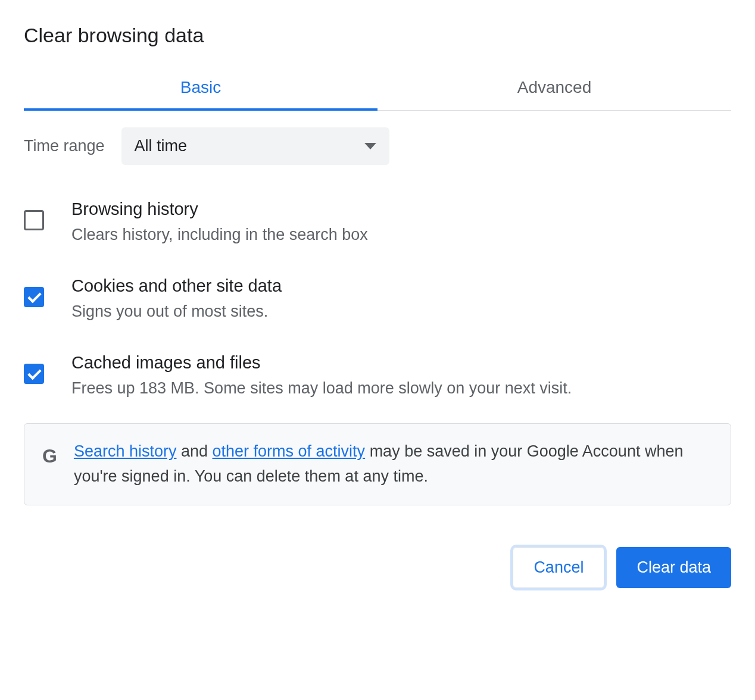  What do you see at coordinates (289, 451) in the screenshot?
I see `other-activity-link: other forms of activity` at bounding box center [289, 451].